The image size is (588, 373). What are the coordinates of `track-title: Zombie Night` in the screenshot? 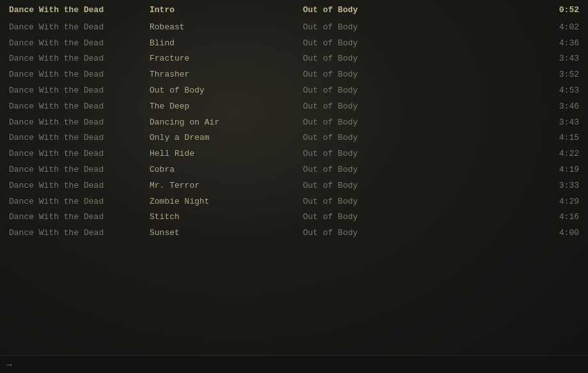 It's located at (226, 202).